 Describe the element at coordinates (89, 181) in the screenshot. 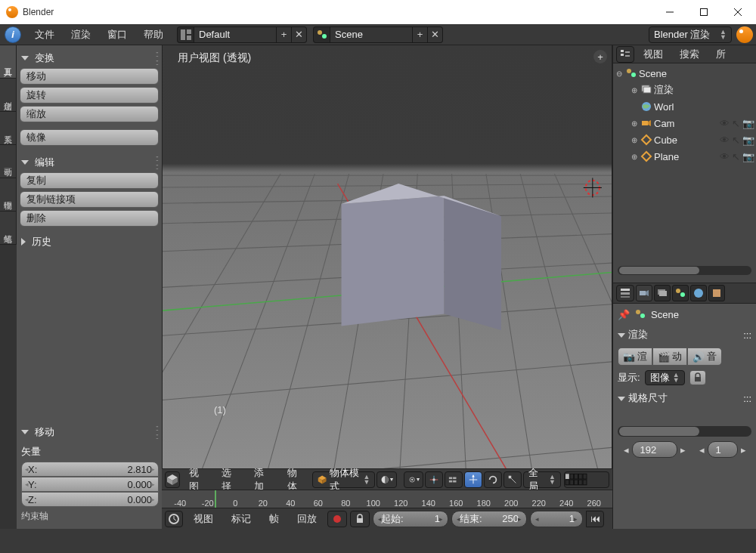

I see `duplicate-button: 复制` at that location.